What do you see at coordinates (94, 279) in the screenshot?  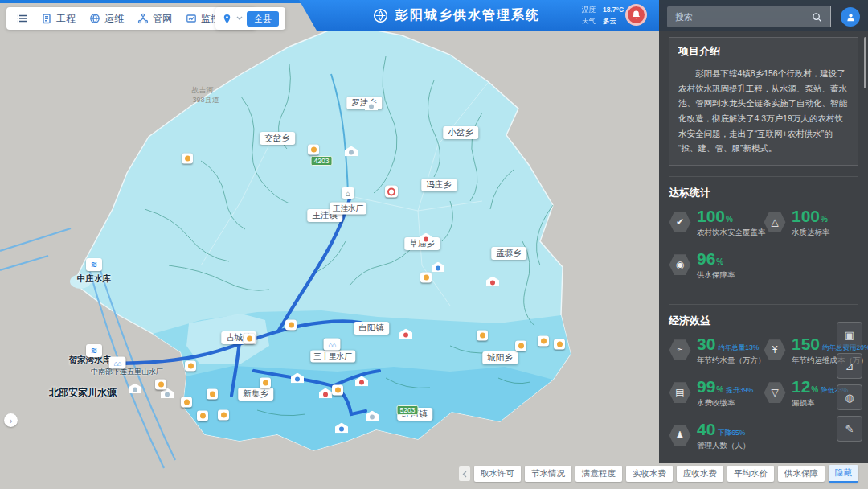 I see `map-label-res: 中庄水库` at bounding box center [94, 279].